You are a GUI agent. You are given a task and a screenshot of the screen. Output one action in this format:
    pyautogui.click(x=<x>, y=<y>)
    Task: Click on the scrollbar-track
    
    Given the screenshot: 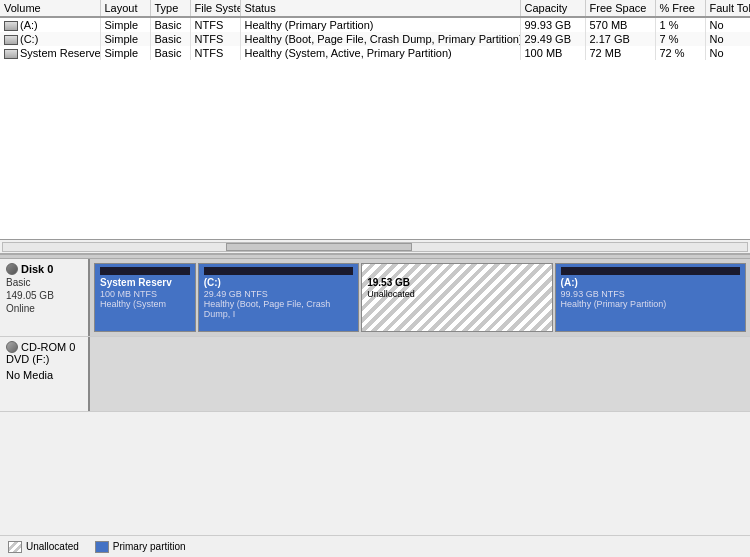 What is the action you would take?
    pyautogui.click(x=375, y=247)
    